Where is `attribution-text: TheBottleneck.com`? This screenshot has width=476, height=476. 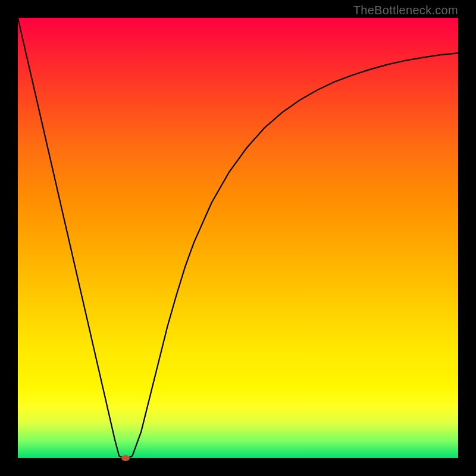
attribution-text: TheBottleneck.com is located at coordinates (406, 11).